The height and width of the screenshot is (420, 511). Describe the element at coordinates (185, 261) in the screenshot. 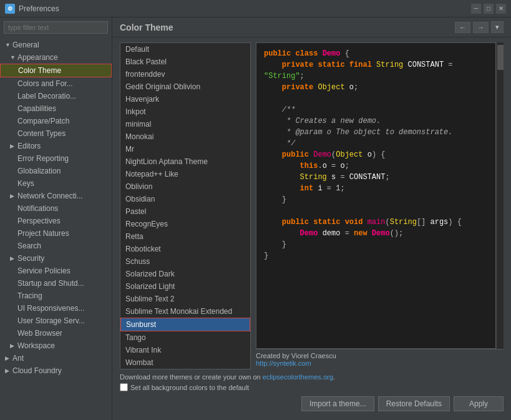

I see `theme-list-item: Schuss` at that location.